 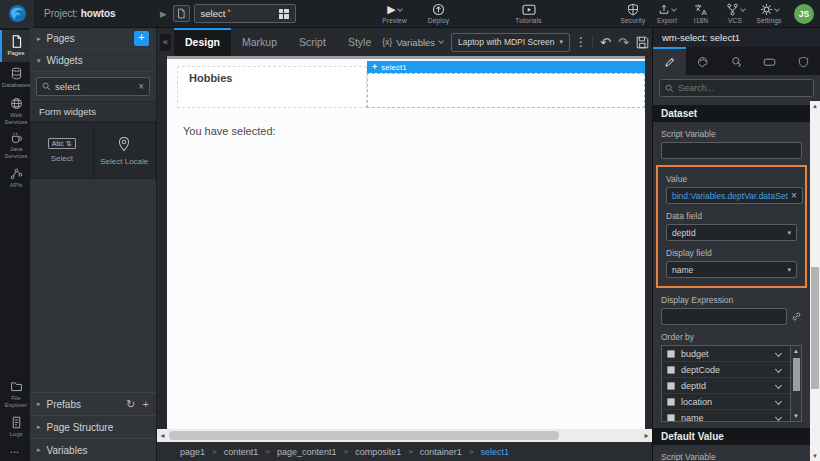 What do you see at coordinates (404, 436) in the screenshot?
I see `canvas-horizontal-scrollbar: ◂ ▸` at bounding box center [404, 436].